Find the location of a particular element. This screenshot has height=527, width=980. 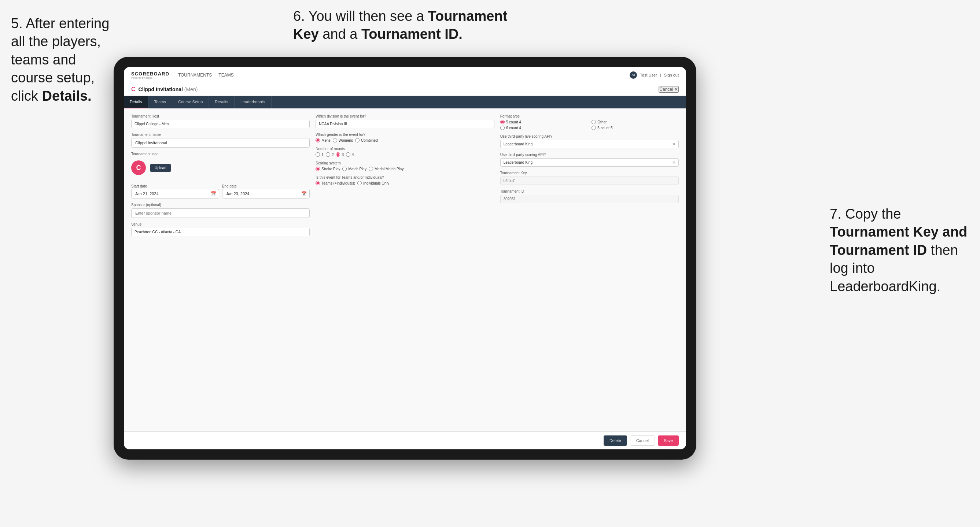

teams-group: Is this event for Teams and/or Individua… is located at coordinates (405, 180).